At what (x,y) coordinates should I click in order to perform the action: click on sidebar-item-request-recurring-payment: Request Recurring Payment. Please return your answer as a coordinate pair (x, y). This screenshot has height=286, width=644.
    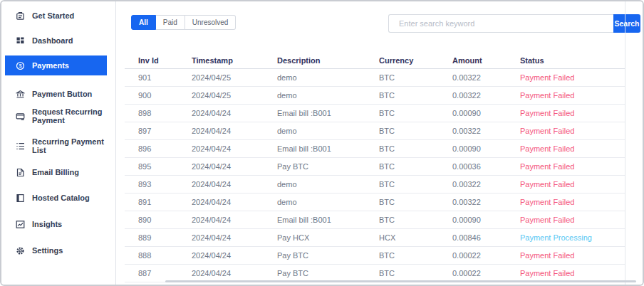
    Looking at the image, I should click on (56, 116).